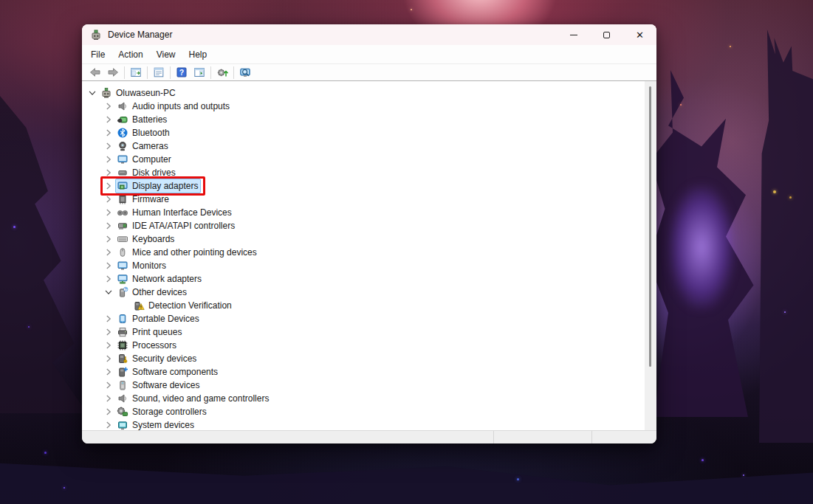 Image resolution: width=813 pixels, height=504 pixels. I want to click on tree-item-content: Computer, so click(145, 159).